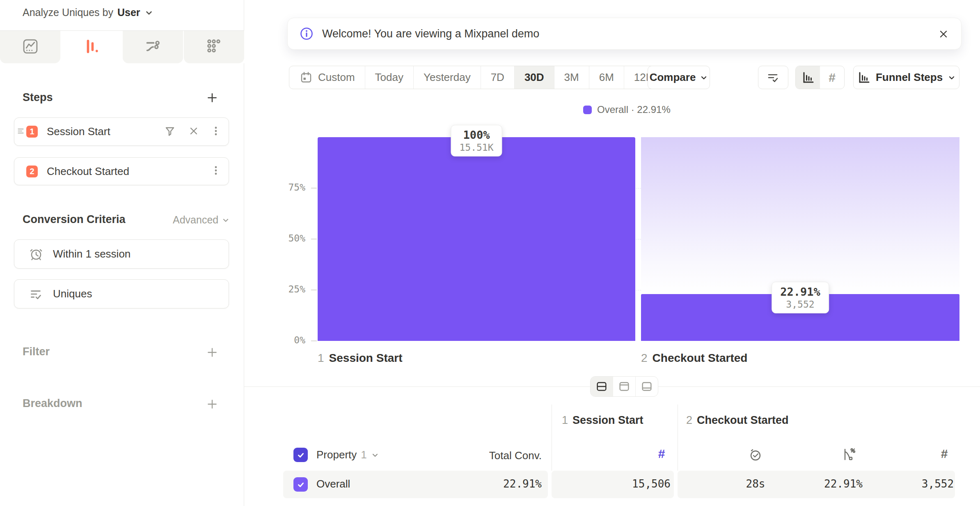 This screenshot has width=980, height=506. What do you see at coordinates (808, 78) in the screenshot?
I see `bar-chart-icon` at bounding box center [808, 78].